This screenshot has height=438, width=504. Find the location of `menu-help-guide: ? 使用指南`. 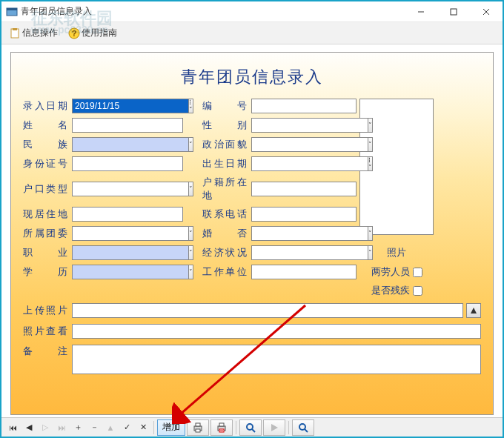

menu-help-guide: ? 使用指南 is located at coordinates (93, 33).